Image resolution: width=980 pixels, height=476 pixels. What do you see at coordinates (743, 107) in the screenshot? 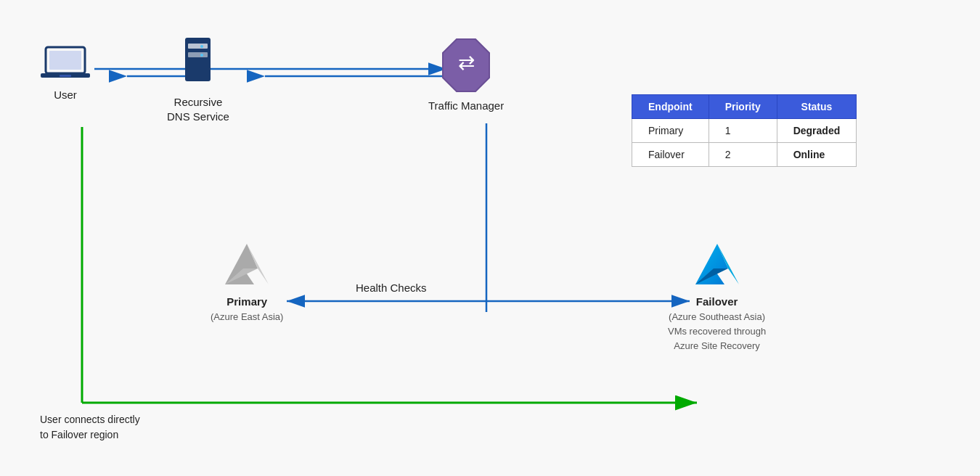
I see `col-priority: Priority` at bounding box center [743, 107].